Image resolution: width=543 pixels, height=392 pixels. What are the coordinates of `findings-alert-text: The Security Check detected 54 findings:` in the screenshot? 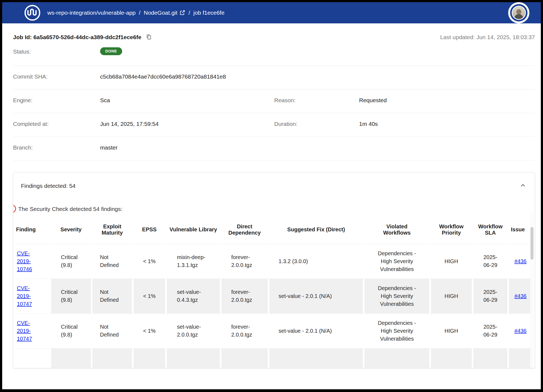 It's located at (70, 209).